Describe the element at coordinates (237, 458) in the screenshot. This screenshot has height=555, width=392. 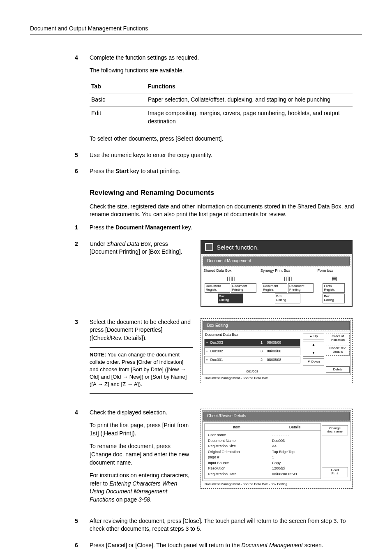
I see `r: page #` at that location.